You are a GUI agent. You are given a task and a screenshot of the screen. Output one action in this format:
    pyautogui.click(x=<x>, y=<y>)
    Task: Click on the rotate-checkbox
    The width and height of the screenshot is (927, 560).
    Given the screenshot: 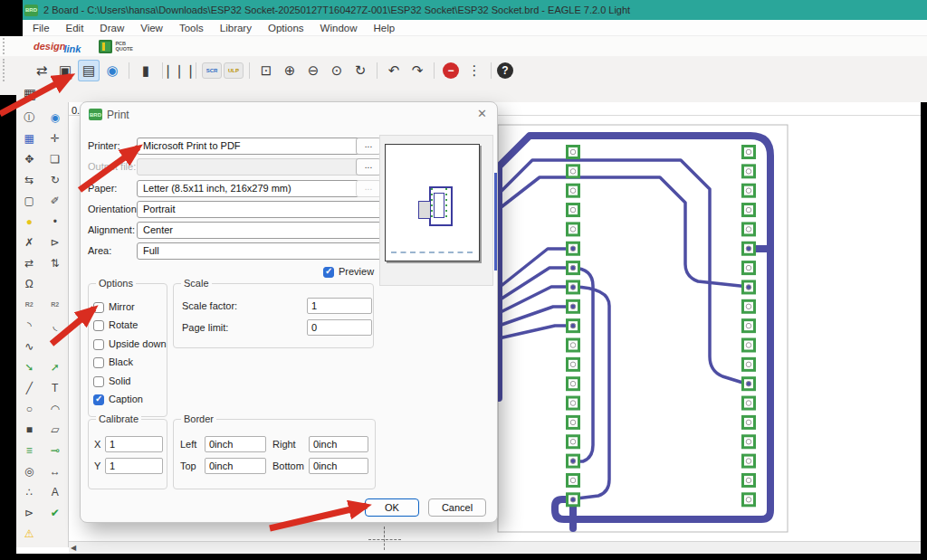 What is the action you would take?
    pyautogui.click(x=99, y=326)
    